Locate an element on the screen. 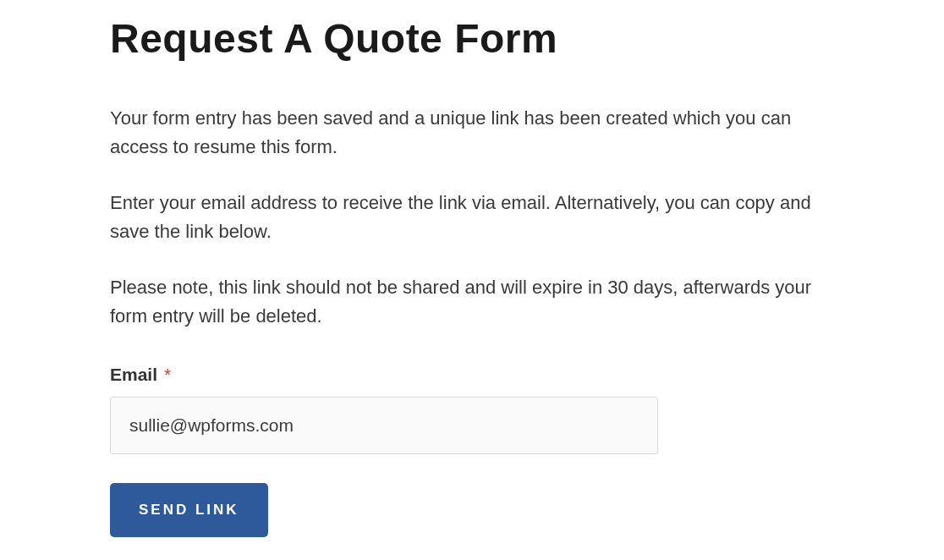 Image resolution: width=944 pixels, height=560 pixels. saved-entry-message: Your form entry has been saved and a uni… is located at coordinates (472, 133).